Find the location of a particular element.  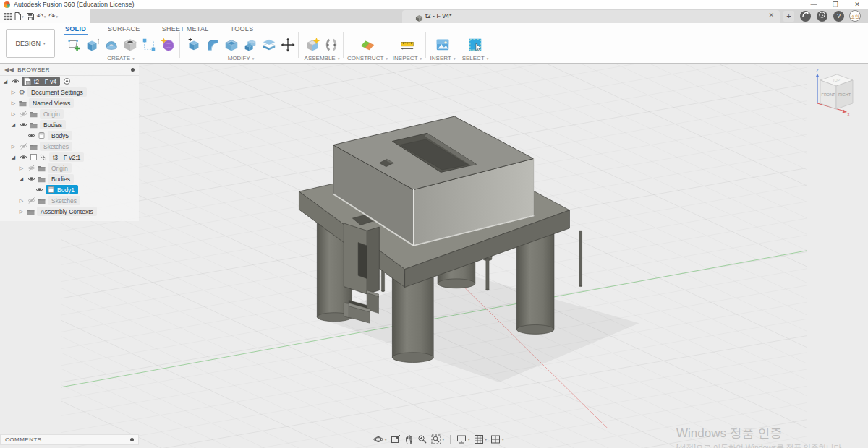

table-leg-right is located at coordinates (535, 283).